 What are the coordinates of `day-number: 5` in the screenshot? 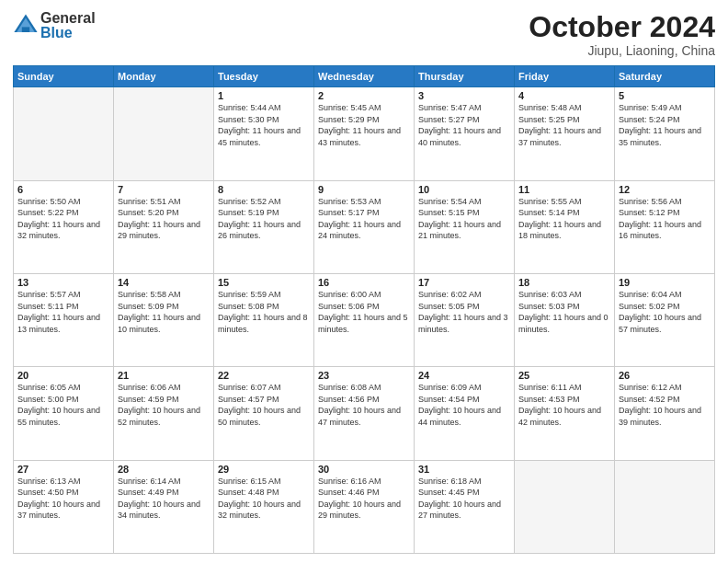 It's located at (665, 96).